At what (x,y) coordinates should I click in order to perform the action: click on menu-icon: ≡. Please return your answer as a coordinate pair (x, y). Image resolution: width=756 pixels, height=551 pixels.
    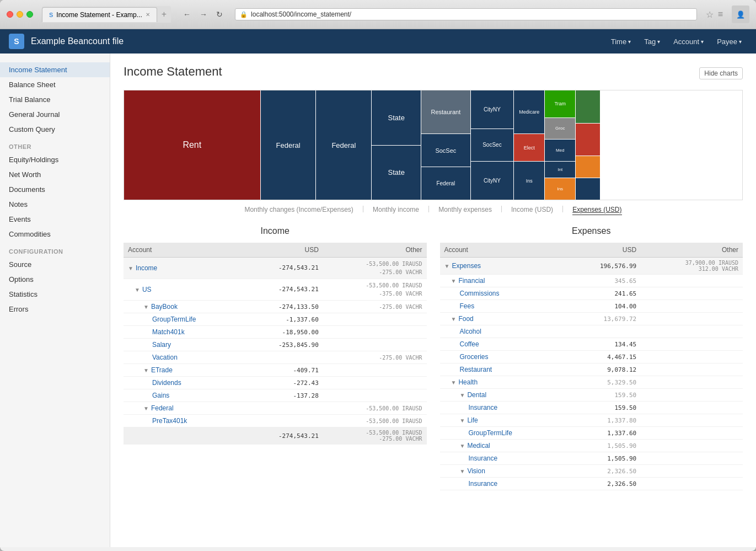
    Looking at the image, I should click on (720, 14).